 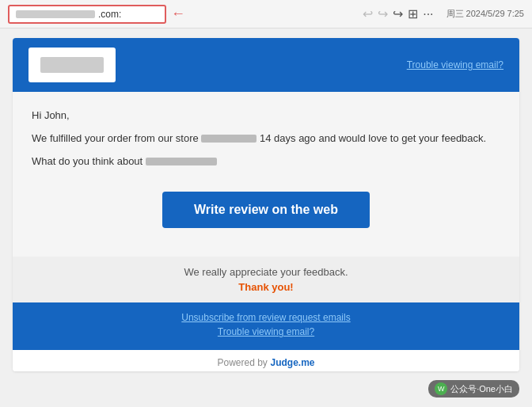 What do you see at coordinates (87, 162) in the screenshot?
I see `body-pre2-text: What do you think about` at bounding box center [87, 162].